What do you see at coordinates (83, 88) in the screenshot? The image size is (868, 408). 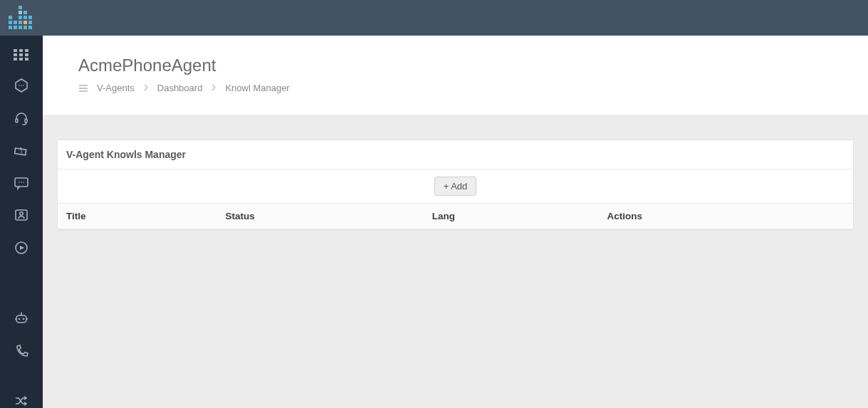 I see `menu-icon` at bounding box center [83, 88].